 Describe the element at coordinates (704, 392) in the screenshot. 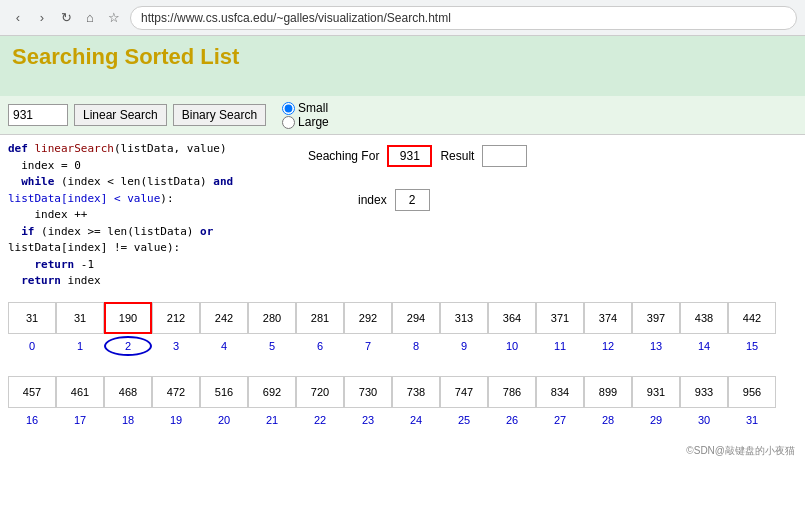

I see `array-cell: 933` at that location.